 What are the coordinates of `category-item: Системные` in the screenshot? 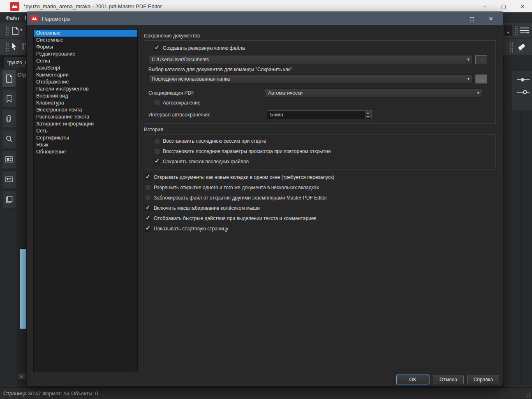 It's located at (86, 40).